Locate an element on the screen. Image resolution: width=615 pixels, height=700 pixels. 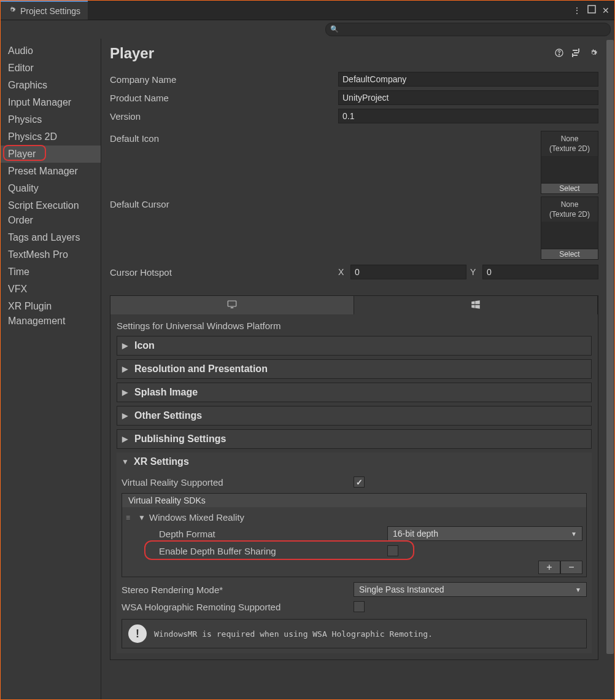
page-title: Player is located at coordinates (132, 53).